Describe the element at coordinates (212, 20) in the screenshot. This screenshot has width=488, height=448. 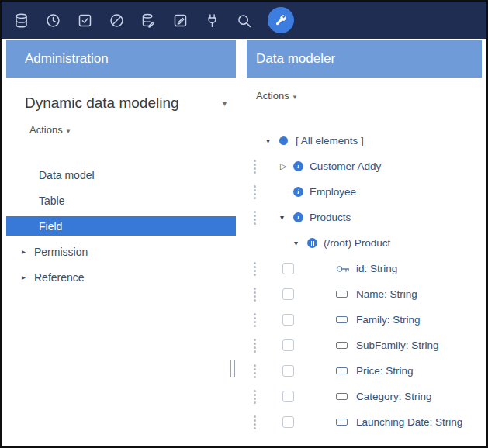
I see `plug-icon` at that location.